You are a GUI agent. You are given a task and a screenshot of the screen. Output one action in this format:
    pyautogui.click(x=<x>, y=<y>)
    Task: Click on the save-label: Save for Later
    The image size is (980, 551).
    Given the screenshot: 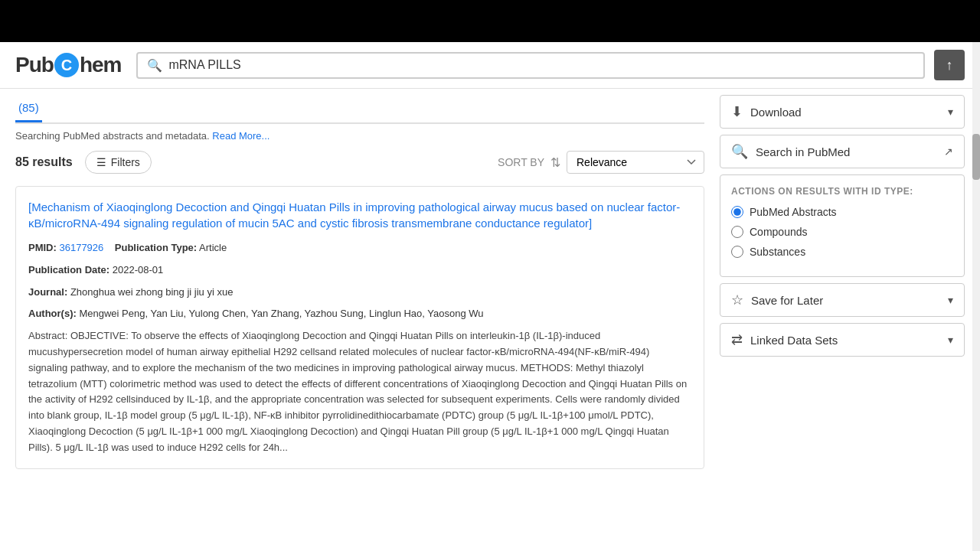 What is the action you would take?
    pyautogui.click(x=787, y=300)
    